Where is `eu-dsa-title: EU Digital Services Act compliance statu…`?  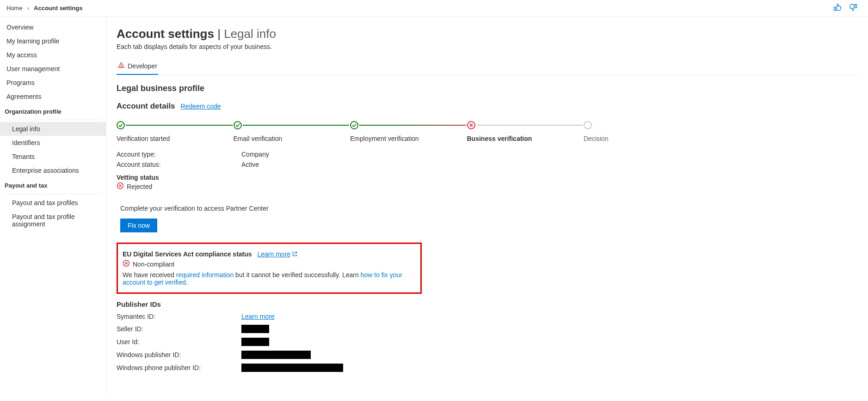
eu-dsa-title: EU Digital Services Act compliance statu… is located at coordinates (187, 254).